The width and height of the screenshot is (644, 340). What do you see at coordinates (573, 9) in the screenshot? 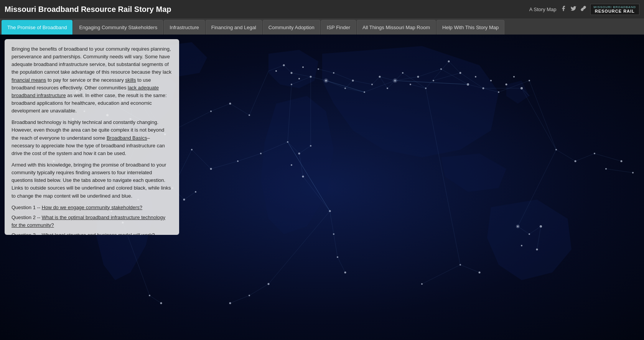
I see `twitter-icon` at bounding box center [573, 9].